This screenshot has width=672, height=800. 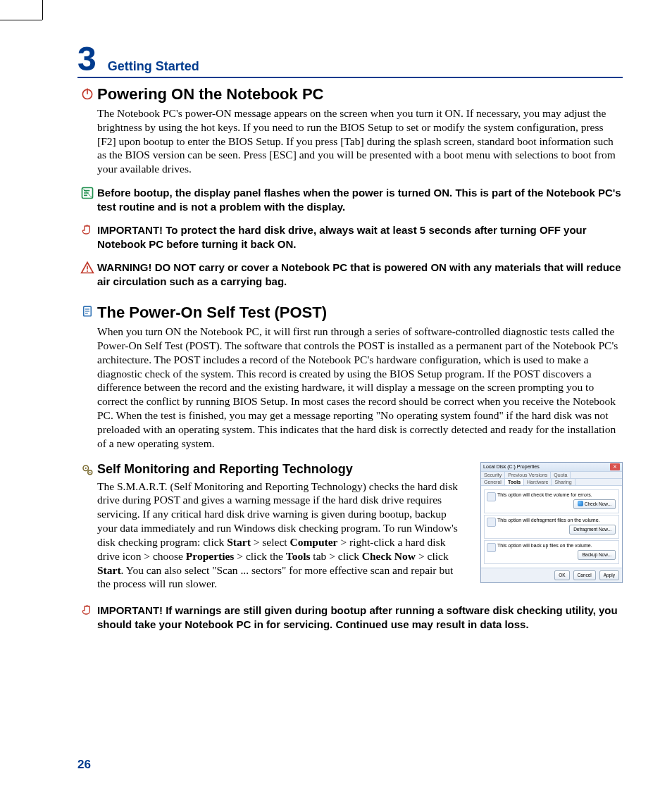 What do you see at coordinates (282, 469) in the screenshot?
I see `heading-smart: Self Monitoring and Reporting Technology` at bounding box center [282, 469].